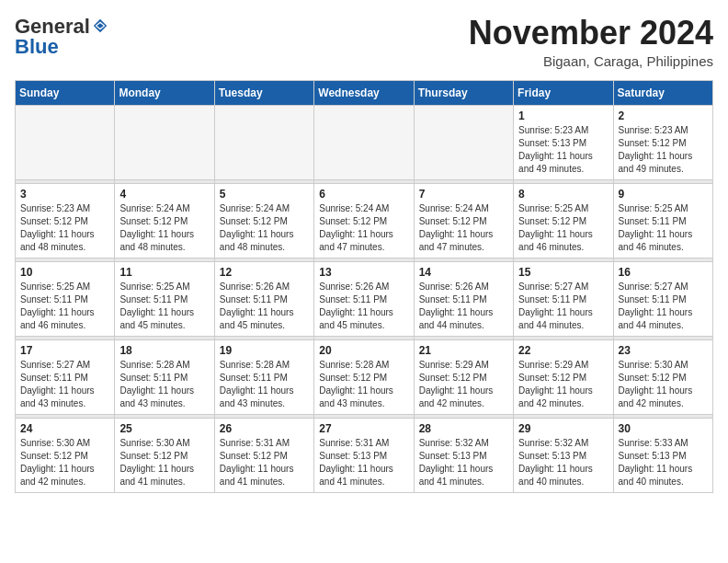 The image size is (728, 563). Describe the element at coordinates (37, 47) in the screenshot. I see `logo-blue-text: Blue` at that location.